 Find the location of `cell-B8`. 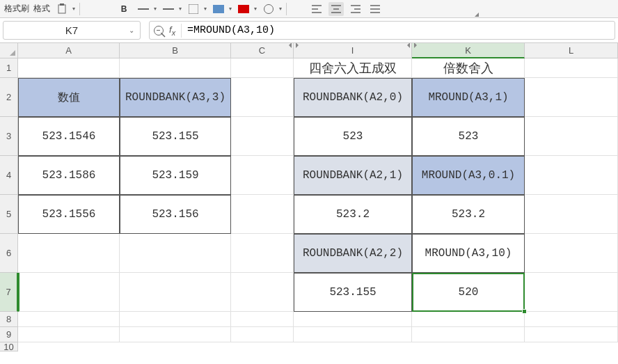

cell-B8 is located at coordinates (175, 319).